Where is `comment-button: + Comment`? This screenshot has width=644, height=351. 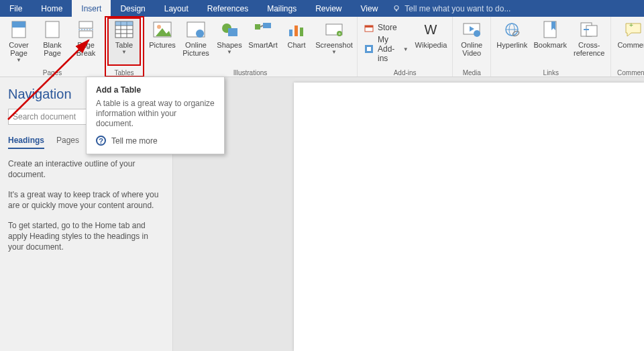 comment-button: + Comment is located at coordinates (629, 42).